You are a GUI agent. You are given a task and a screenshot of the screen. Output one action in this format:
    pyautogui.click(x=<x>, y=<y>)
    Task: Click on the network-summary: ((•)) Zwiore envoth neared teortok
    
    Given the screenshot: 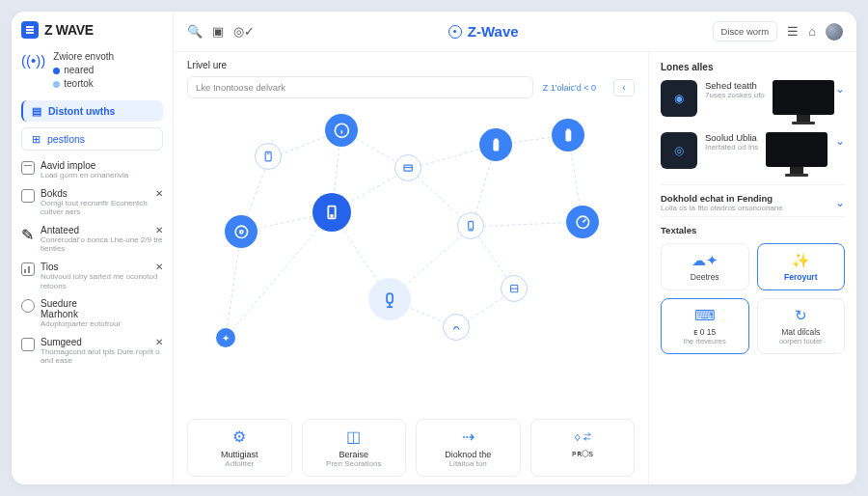 What is the action you would take?
    pyautogui.click(x=93, y=70)
    